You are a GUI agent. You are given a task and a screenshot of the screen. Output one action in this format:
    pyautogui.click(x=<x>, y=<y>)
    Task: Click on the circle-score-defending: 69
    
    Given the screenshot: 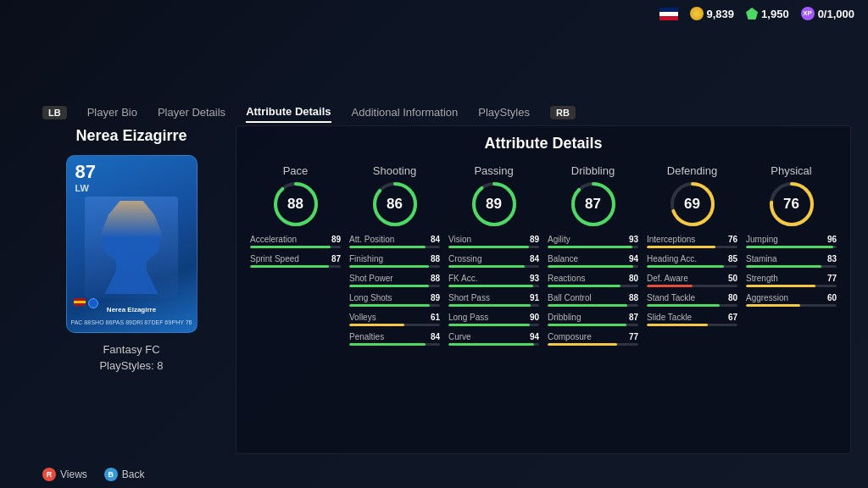 What is the action you would take?
    pyautogui.click(x=693, y=204)
    